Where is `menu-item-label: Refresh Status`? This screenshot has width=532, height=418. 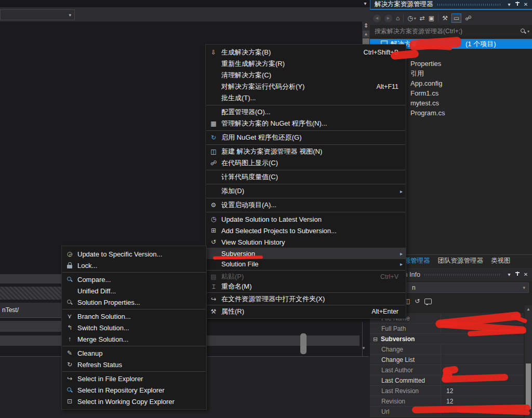 menu-item-label: Refresh Status is located at coordinates (100, 365).